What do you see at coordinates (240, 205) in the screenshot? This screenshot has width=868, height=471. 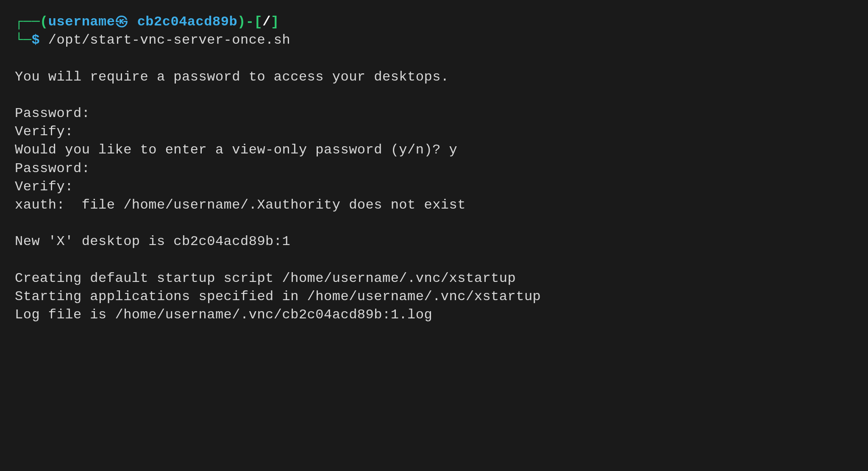 I see `output-line: xauth: file /home/username/.Xauthority d…` at bounding box center [240, 205].